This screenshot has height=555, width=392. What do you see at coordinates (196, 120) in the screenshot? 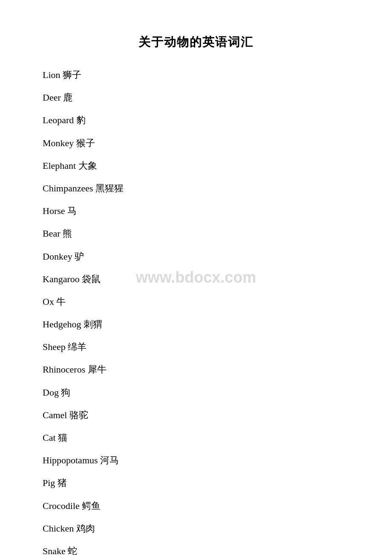
I see `list-item: Leopard 豹` at bounding box center [196, 120].